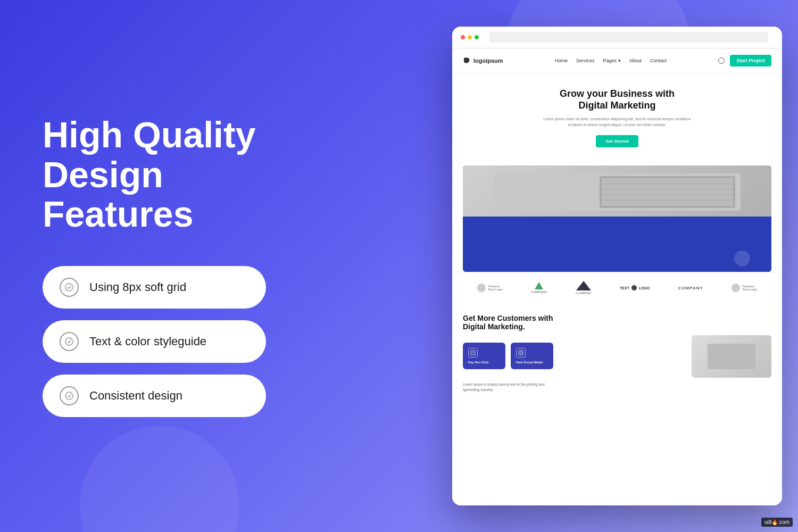 The width and height of the screenshot is (798, 532). Describe the element at coordinates (481, 288) in the screenshot. I see `logo-circle-icon` at that location.